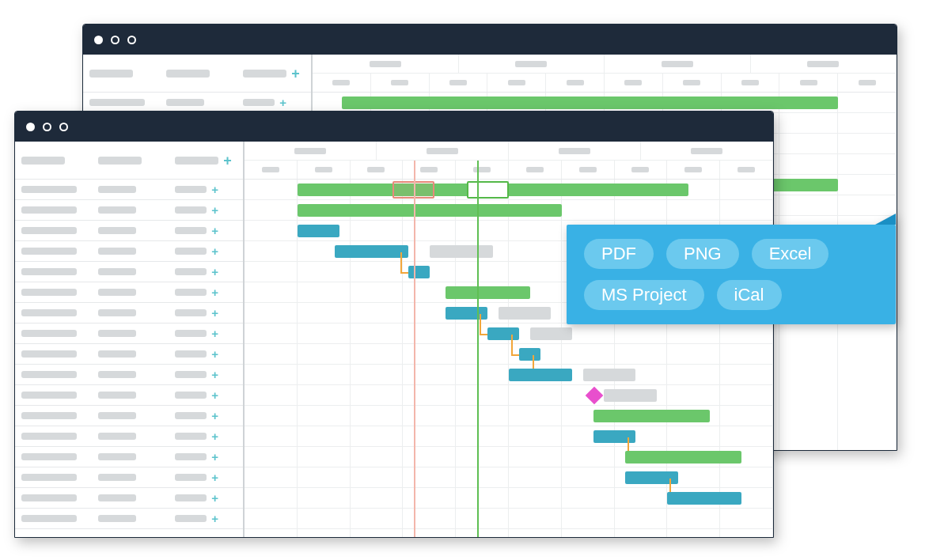 The width and height of the screenshot is (929, 560). I want to click on gantt-highlight, so click(487, 190).